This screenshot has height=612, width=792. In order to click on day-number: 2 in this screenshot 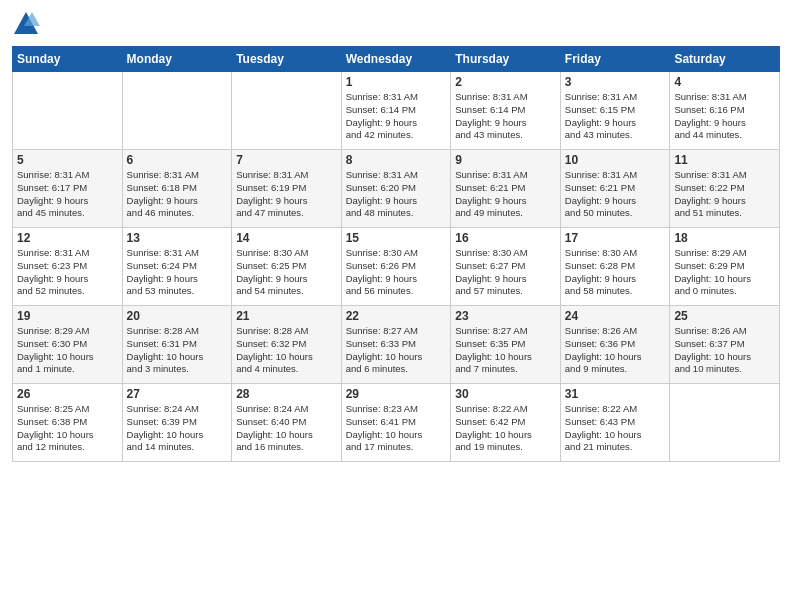, I will do `click(506, 82)`.